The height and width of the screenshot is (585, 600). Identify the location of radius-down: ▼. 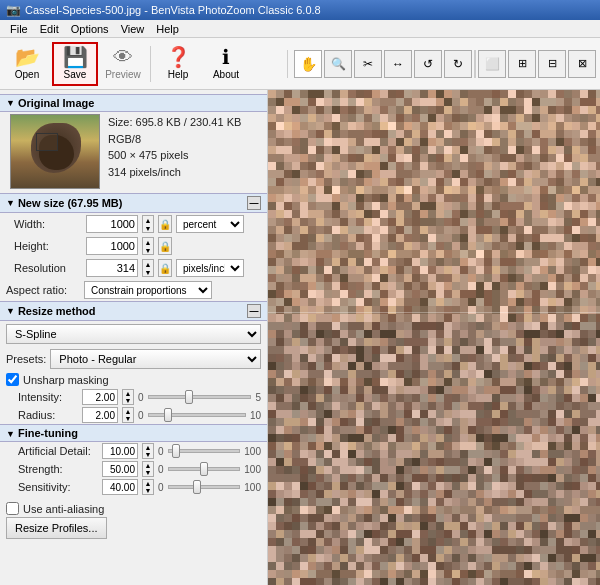
(128, 418).